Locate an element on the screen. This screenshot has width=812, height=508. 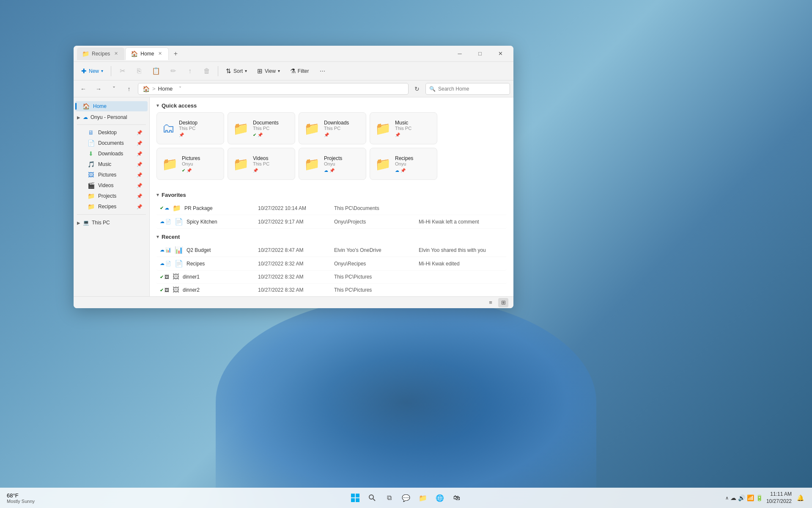
view-button: ⊞ View ▾ is located at coordinates (269, 71).